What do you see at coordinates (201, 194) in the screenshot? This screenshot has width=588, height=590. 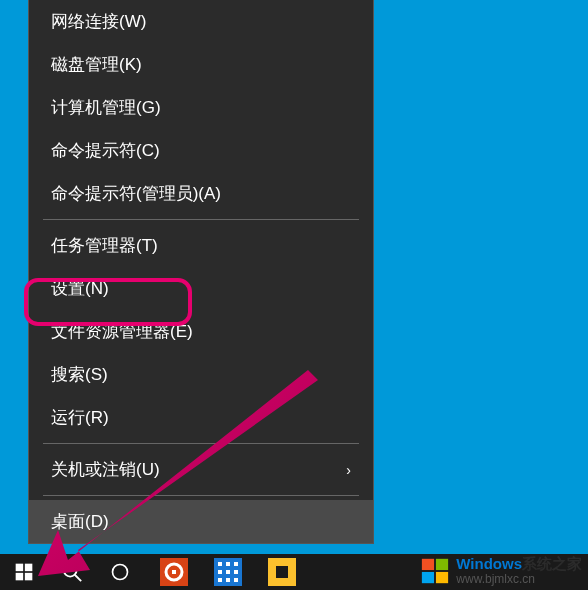 I see `menu-item-cmd-admin: 命令提示符(管理员)(A)` at bounding box center [201, 194].